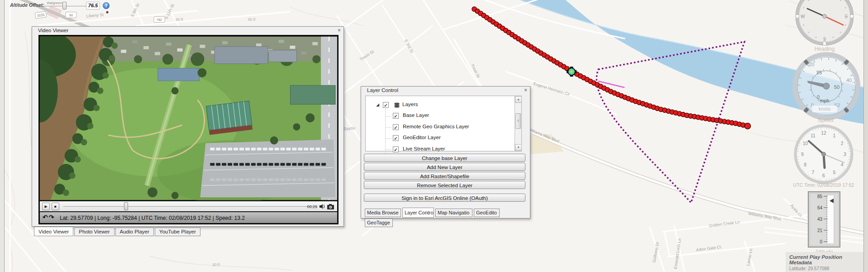  Describe the element at coordinates (825, 262) in the screenshot. I see `play-position-metadata: Current Play Position Metadata Latitude:…` at that location.